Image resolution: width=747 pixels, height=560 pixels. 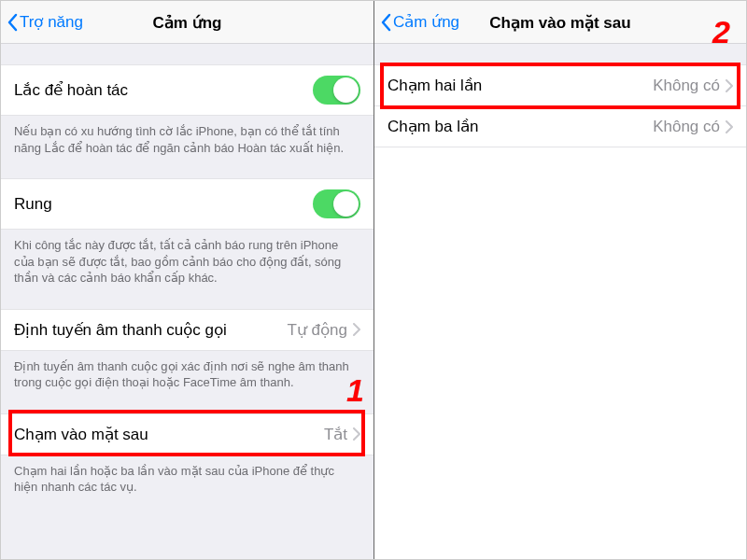 I want to click on back-label: Trợ năng, so click(x=51, y=22).